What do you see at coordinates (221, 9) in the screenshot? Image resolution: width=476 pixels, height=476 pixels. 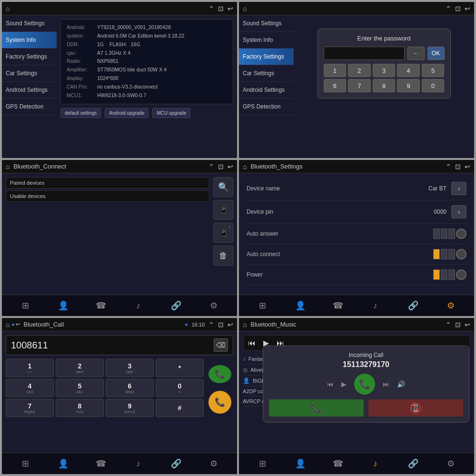 I see `min-icon-1: ⊡` at bounding box center [221, 9].